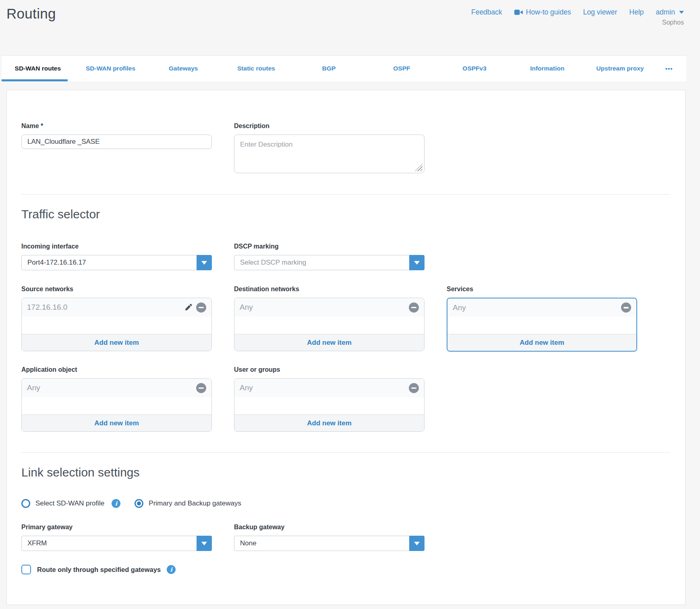 This screenshot has width=700, height=609. Describe the element at coordinates (37, 543) in the screenshot. I see `primary-gateway-value: XFRM` at that location.